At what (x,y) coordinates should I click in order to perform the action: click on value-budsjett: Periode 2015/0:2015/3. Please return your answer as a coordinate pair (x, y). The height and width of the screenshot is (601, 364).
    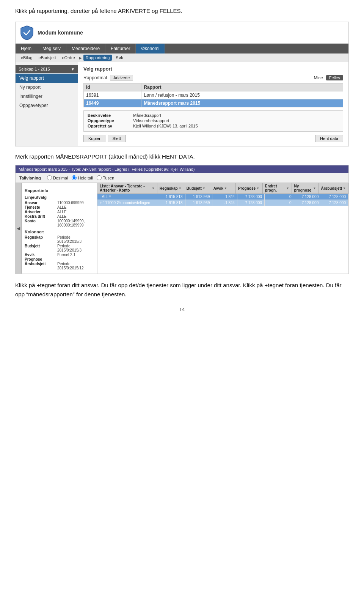
    Looking at the image, I should click on (76, 248).